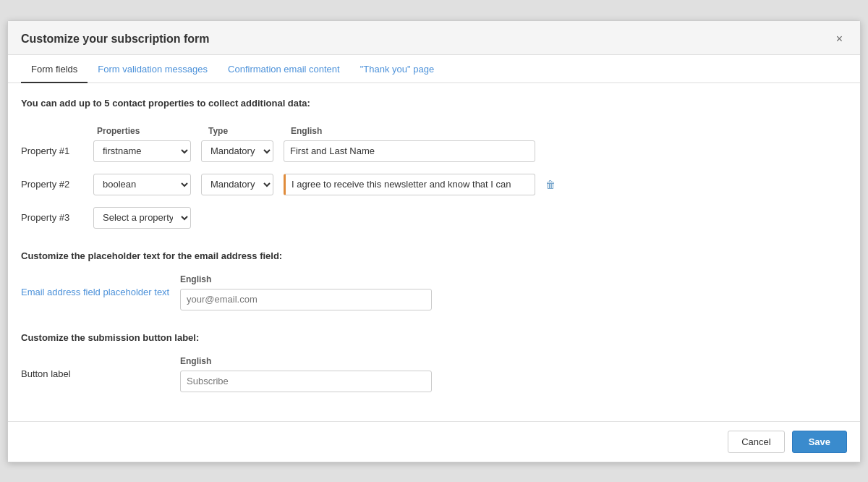  I want to click on cancel-button: Cancel, so click(756, 441).